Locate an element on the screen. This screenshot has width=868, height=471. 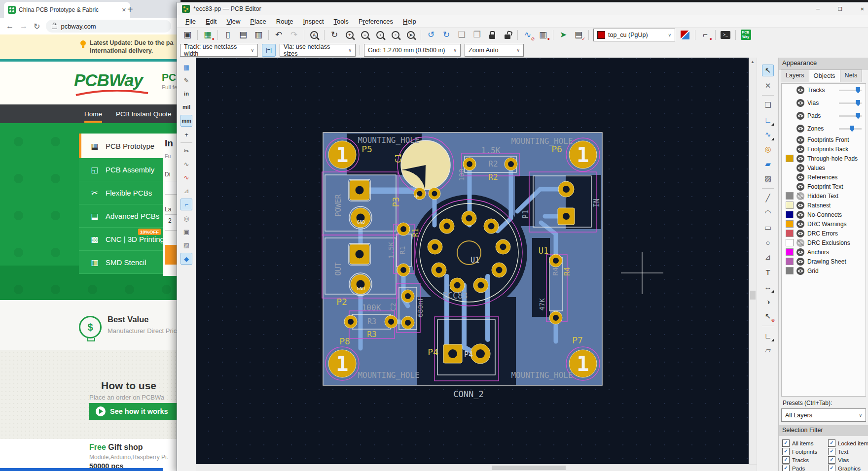
add-zone-tool: ▰ is located at coordinates (768, 164).